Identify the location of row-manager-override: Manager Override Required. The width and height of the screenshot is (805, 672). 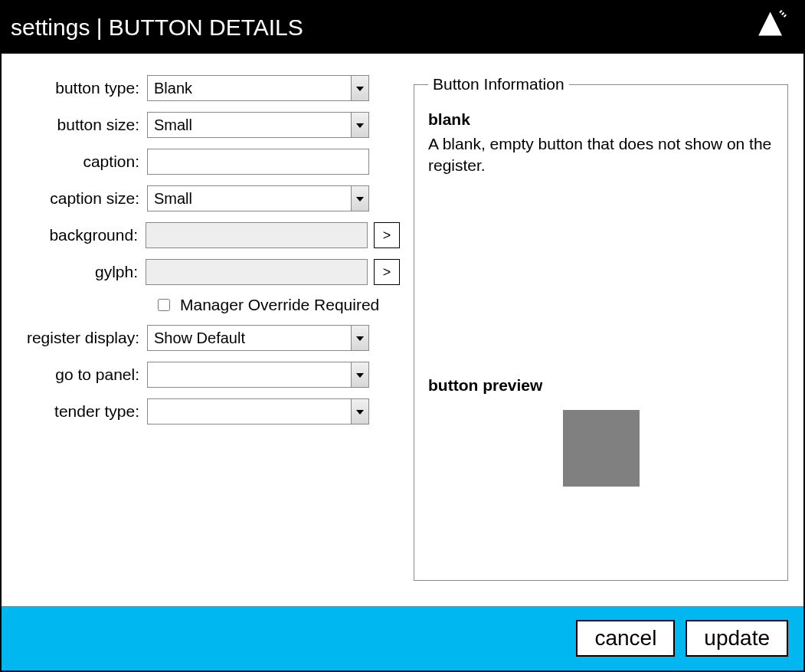
(277, 305).